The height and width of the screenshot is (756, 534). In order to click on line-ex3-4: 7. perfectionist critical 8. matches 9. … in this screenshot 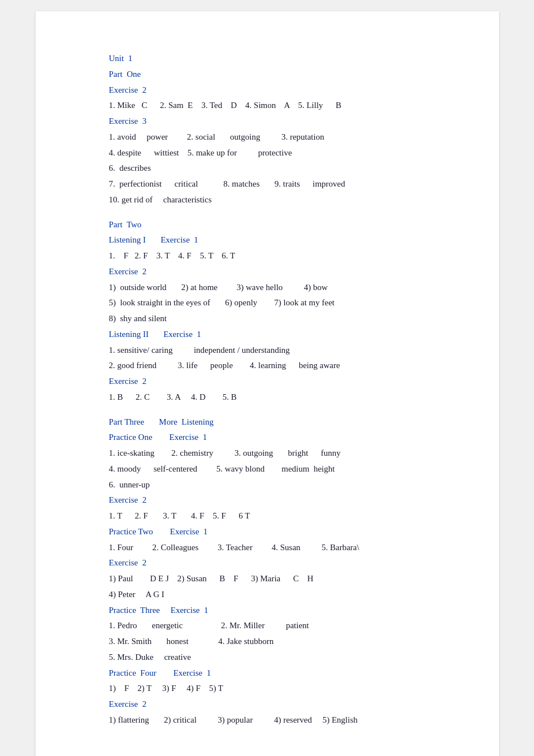, I will do `click(276, 184)`.